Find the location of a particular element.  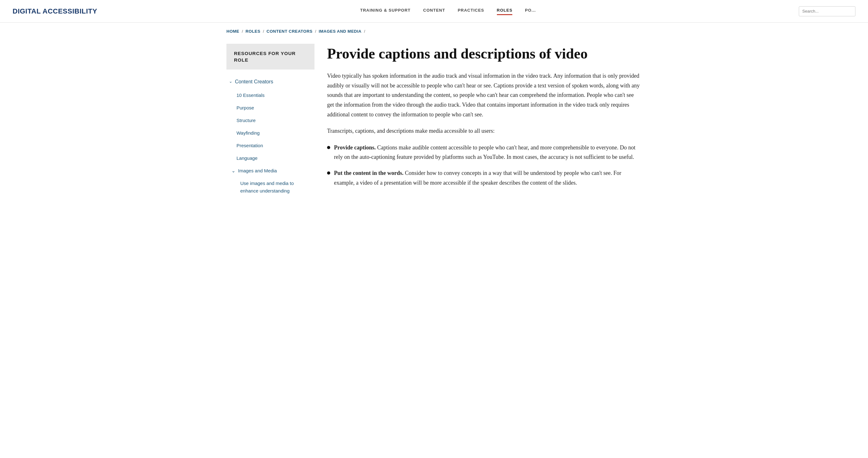

page-title: Provide captions and descriptions of vid… is located at coordinates (485, 54).